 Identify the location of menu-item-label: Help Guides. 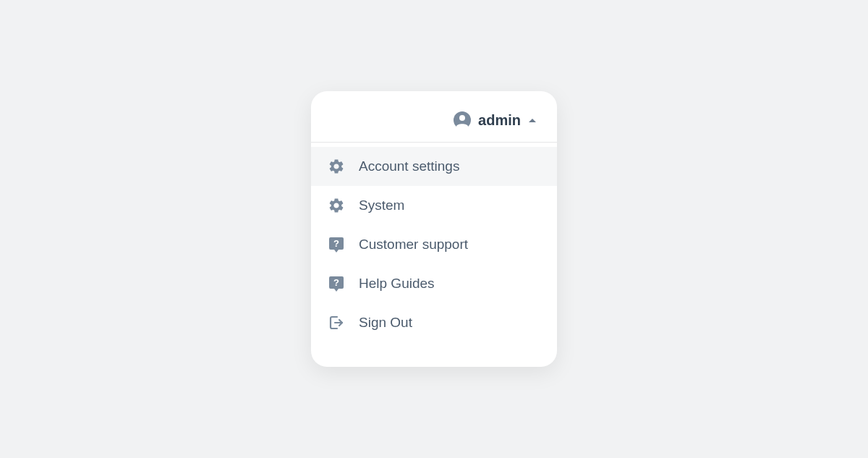
(396, 284).